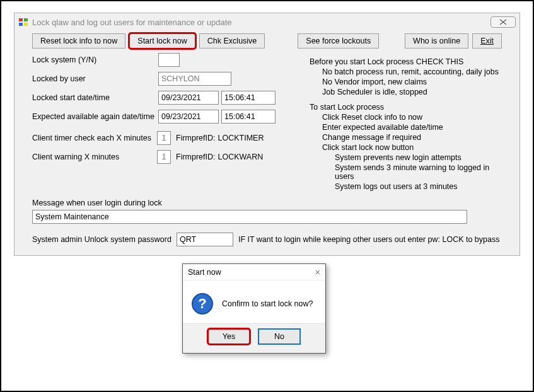 The height and width of the screenshot is (392, 534). Describe the element at coordinates (338, 41) in the screenshot. I see `see-force-lockouts-button: See force lockouts` at that location.